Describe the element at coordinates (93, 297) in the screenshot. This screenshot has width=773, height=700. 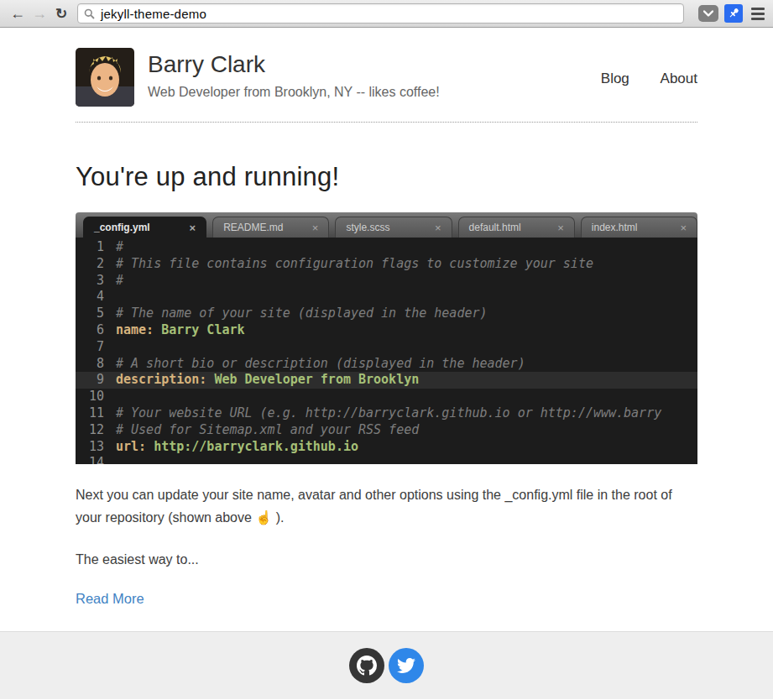
I see `line-number: 4` at that location.